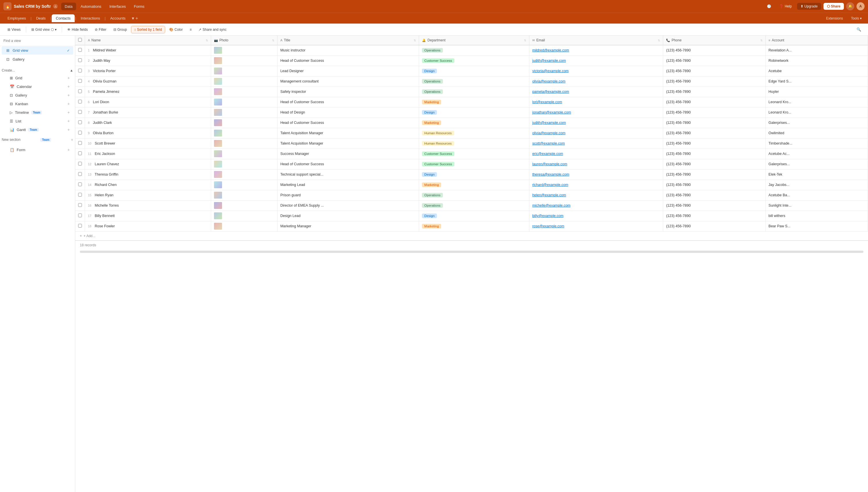 This screenshot has width=868, height=492. Describe the element at coordinates (207, 41) in the screenshot. I see `col-sort-icon: ⇅` at that location.